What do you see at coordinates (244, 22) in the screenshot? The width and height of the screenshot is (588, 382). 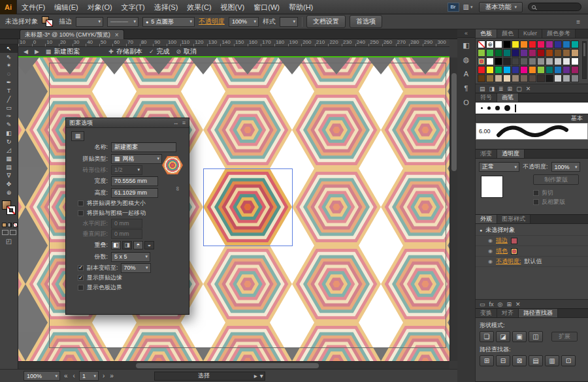 I see `opacity-select: 100%` at bounding box center [244, 22].